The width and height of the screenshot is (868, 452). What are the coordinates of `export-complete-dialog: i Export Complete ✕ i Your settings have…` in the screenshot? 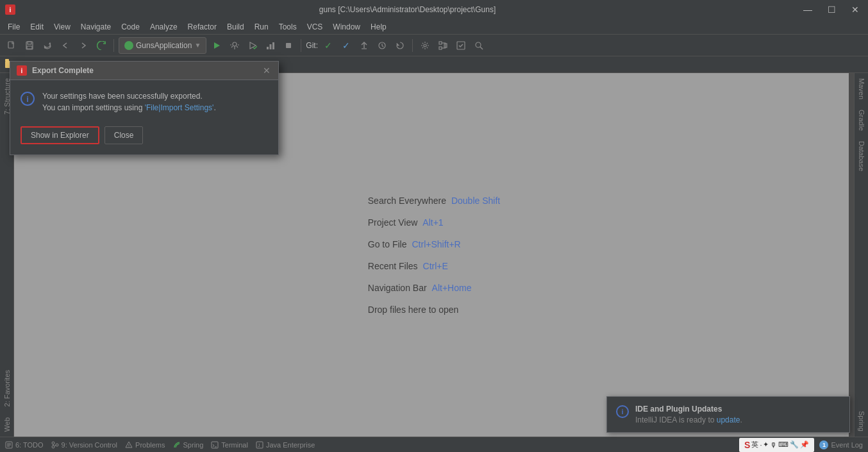 It's located at (144, 108).